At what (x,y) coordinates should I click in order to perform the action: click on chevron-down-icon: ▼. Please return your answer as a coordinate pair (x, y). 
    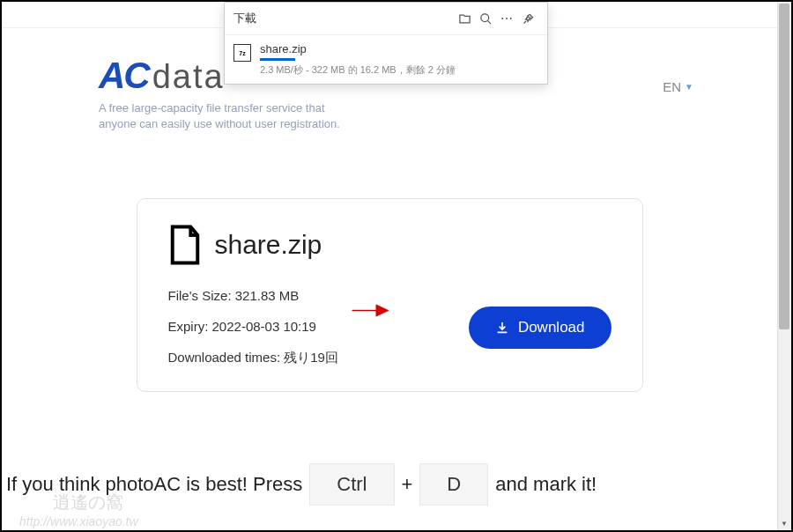
    Looking at the image, I should click on (689, 86).